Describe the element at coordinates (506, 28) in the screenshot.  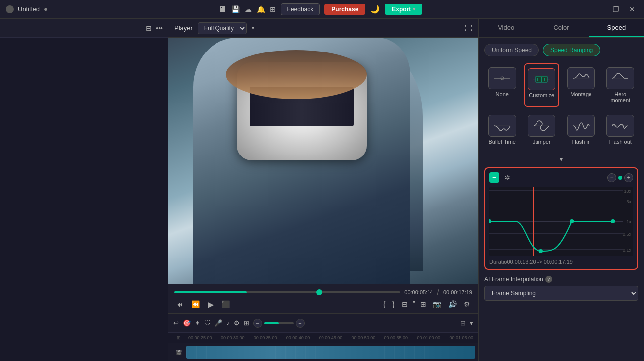
I see `tab-video: Video` at that location.